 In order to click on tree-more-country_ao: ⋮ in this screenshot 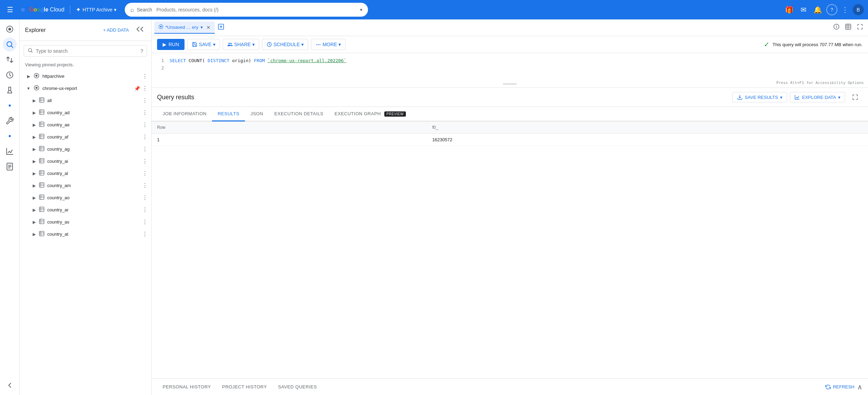, I will do `click(145, 198)`.